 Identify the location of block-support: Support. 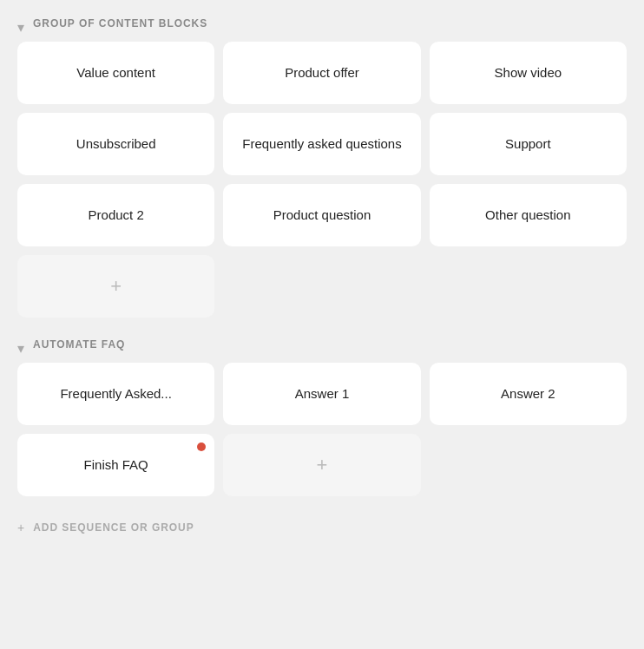
(528, 144).